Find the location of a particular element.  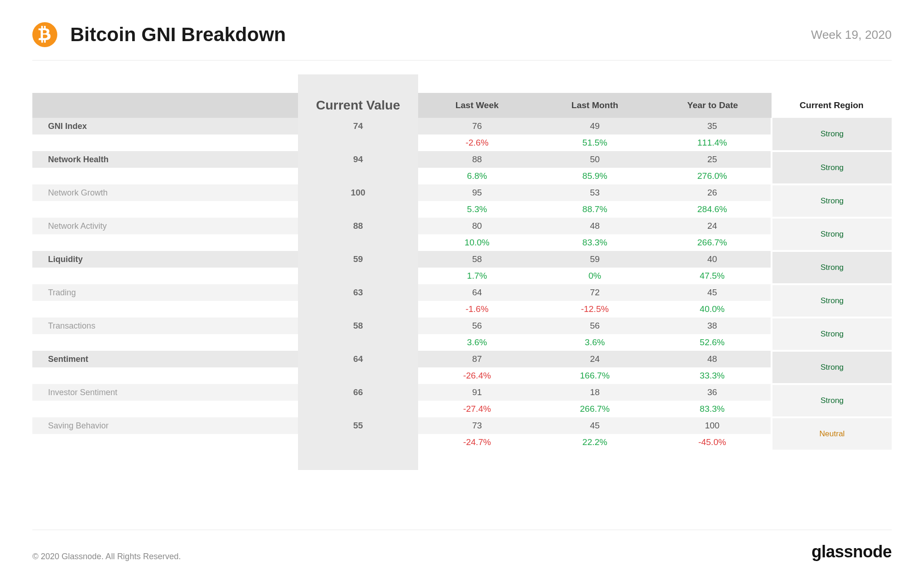

last-month-pct: 0% is located at coordinates (595, 276).